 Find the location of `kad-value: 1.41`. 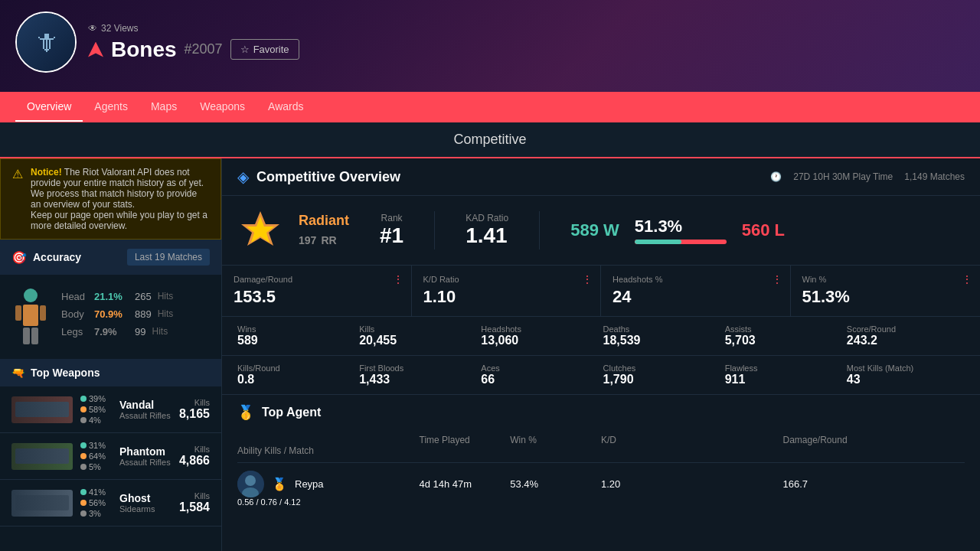

kad-value: 1.41 is located at coordinates (487, 236).